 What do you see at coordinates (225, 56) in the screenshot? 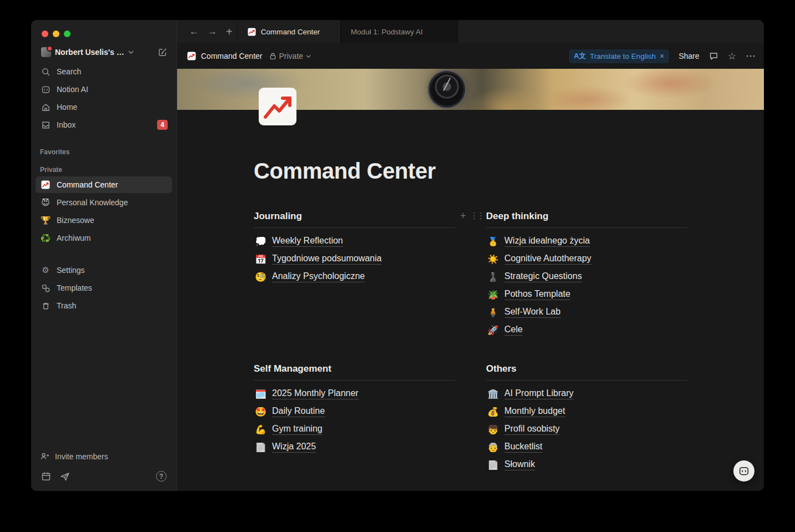
I see `breadcrumb: Command Center` at bounding box center [225, 56].